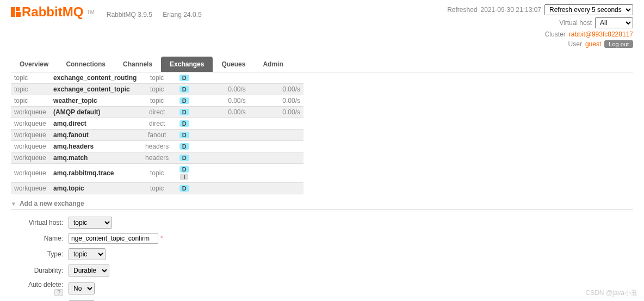 The height and width of the screenshot is (301, 644). I want to click on user-label: User, so click(575, 44).